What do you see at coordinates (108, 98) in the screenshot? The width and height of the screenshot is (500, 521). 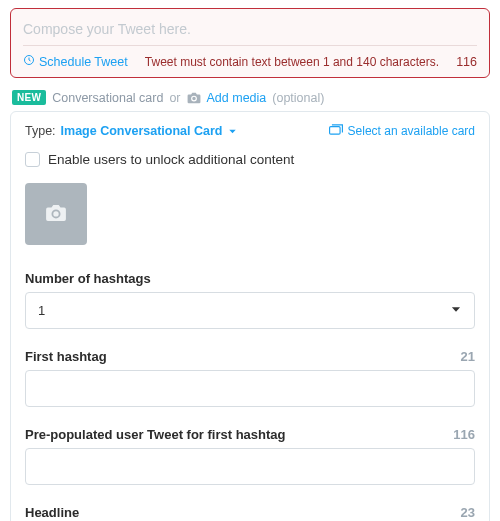 I see `conversational-card-label: Conversational card` at bounding box center [108, 98].